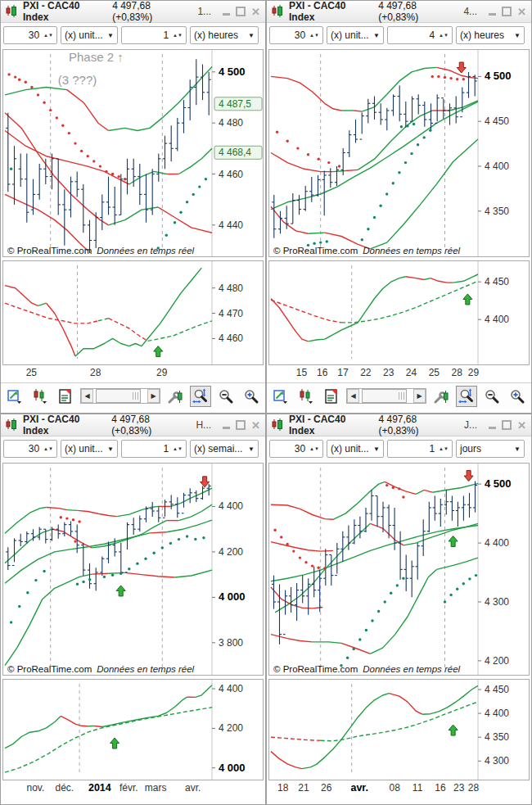 The height and width of the screenshot is (805, 532). Describe the element at coordinates (497, 737) in the screenshot. I see `price-axis-label: 4 350` at that location.